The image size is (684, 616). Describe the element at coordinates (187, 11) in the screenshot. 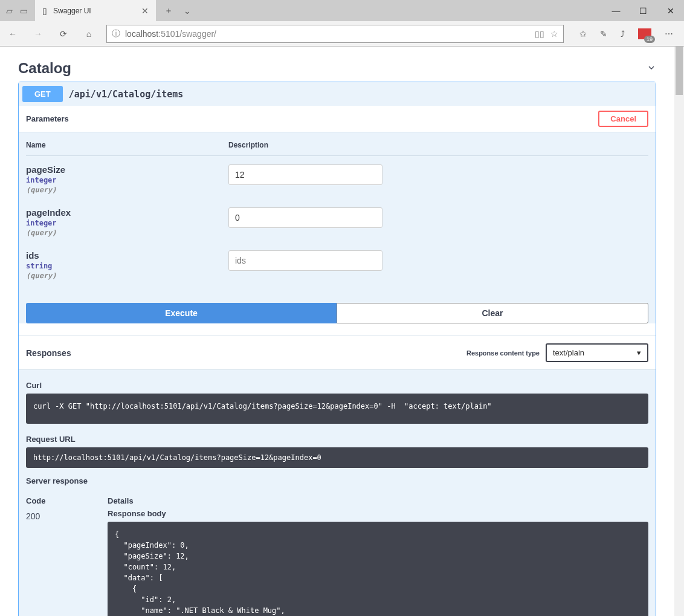

I see `tabs-dropdown-icon: ⌄` at that location.